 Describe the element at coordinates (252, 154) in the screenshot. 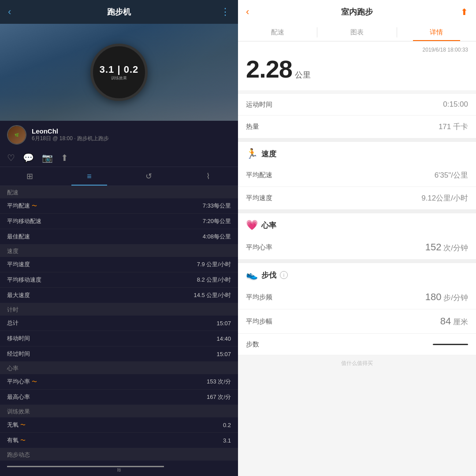

I see `speed-icon: 🏃` at that location.